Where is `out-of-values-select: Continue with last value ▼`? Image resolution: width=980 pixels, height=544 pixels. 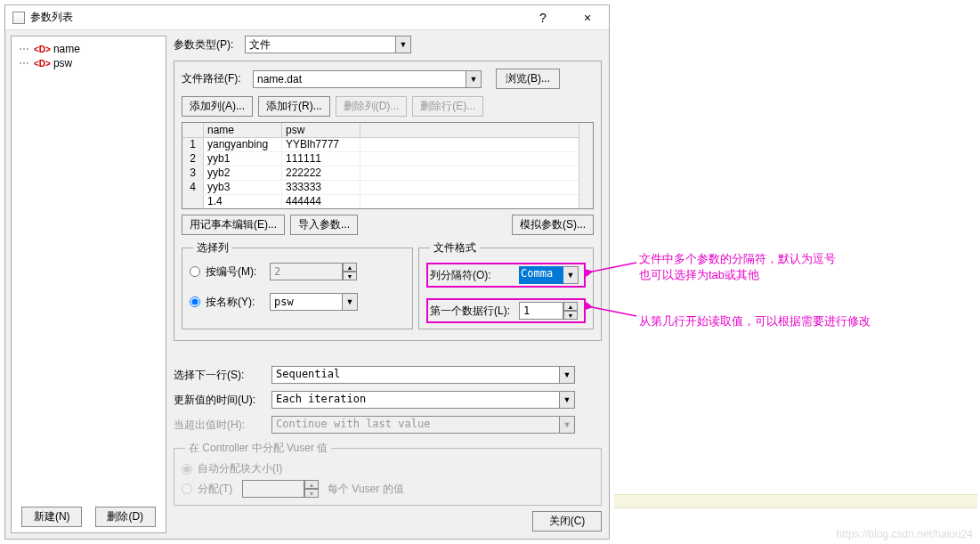
out-of-values-select: Continue with last value ▼ is located at coordinates (424, 425).